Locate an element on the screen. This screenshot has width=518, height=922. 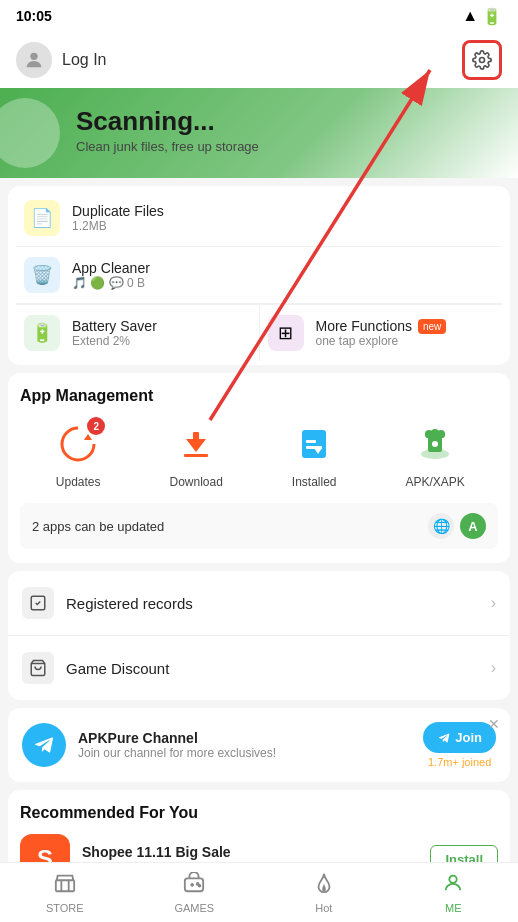
header: Log In is located at coordinates (259, 60).